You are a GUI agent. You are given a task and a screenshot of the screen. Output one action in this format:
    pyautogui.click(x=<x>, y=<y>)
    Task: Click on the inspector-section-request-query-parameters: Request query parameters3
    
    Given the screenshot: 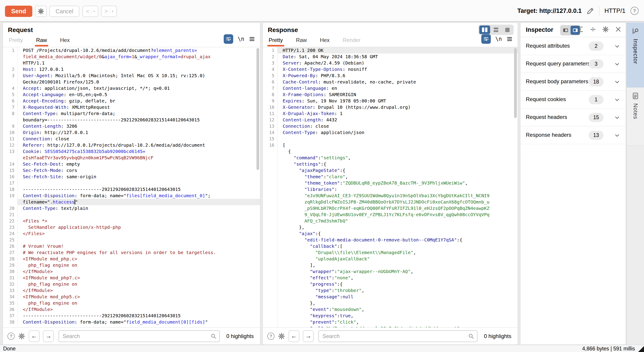 What is the action you would take?
    pyautogui.click(x=573, y=64)
    